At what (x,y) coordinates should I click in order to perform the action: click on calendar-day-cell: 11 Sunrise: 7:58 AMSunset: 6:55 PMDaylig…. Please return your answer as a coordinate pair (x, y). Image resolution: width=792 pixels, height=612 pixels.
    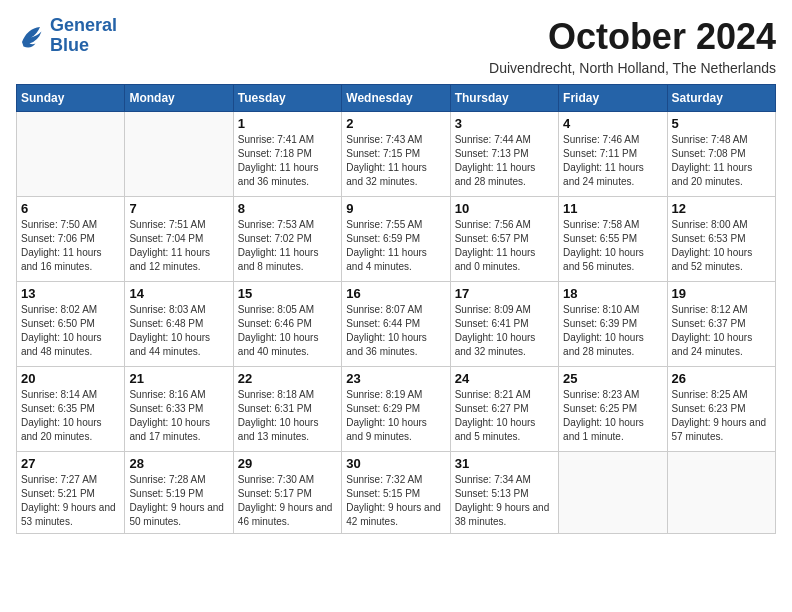
    Looking at the image, I should click on (613, 240).